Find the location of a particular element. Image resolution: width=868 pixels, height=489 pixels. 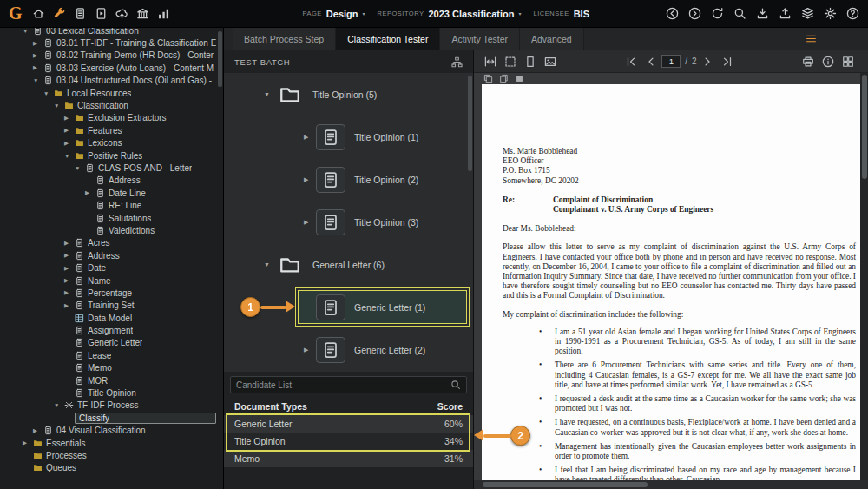

grid-views-icon is located at coordinates (848, 62).